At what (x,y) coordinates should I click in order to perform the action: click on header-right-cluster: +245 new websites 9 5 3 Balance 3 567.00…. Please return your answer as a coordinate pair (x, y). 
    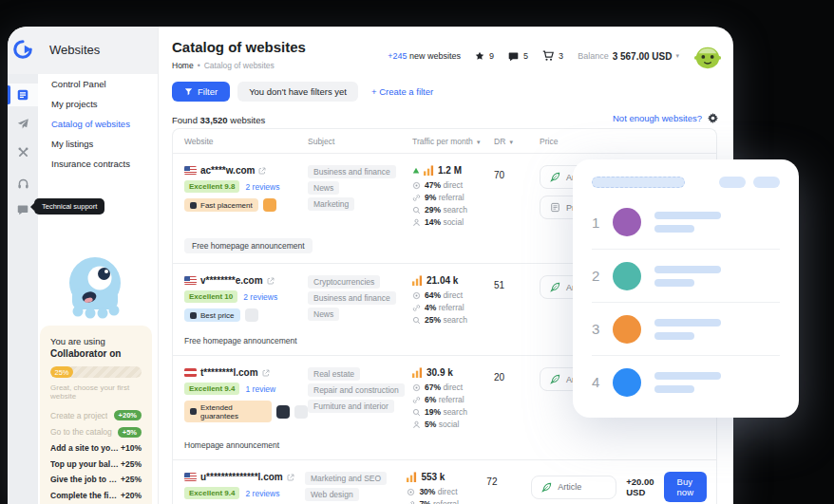
    Looking at the image, I should click on (555, 56).